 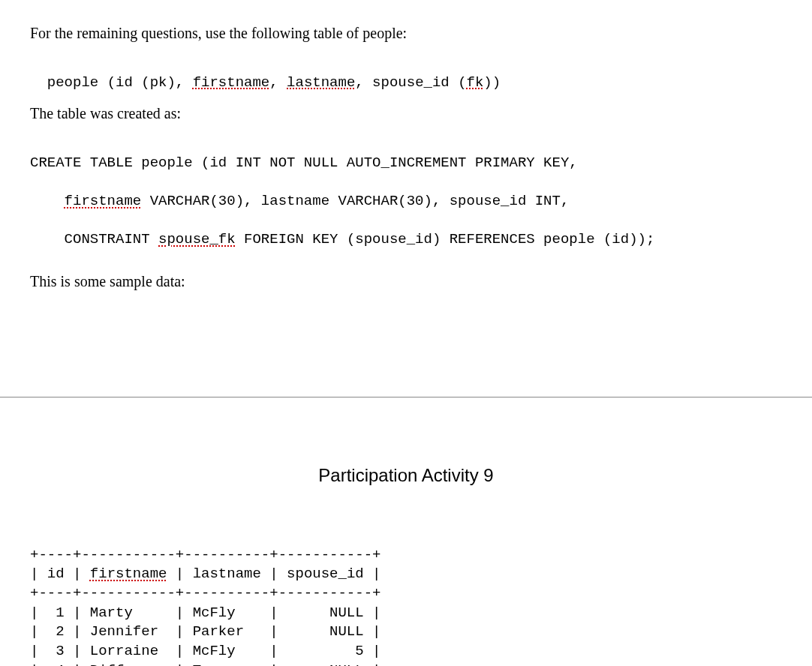 What do you see at coordinates (406, 240) in the screenshot?
I see `sql-line-3: CONSTRAINT spouse_fk FOREIGN KEY (spouse…` at bounding box center [406, 240].